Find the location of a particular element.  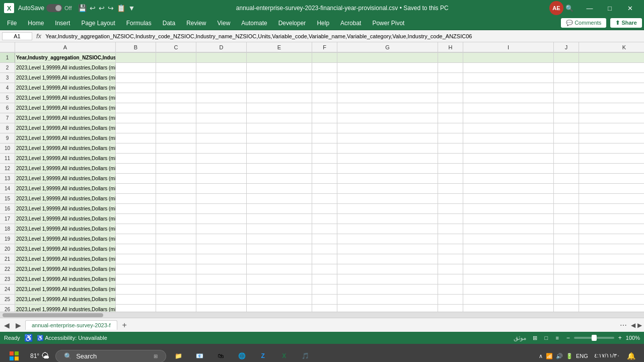

cell-A19: 2023,Level 1,99999,All industries,Dollar… is located at coordinates (65, 239).